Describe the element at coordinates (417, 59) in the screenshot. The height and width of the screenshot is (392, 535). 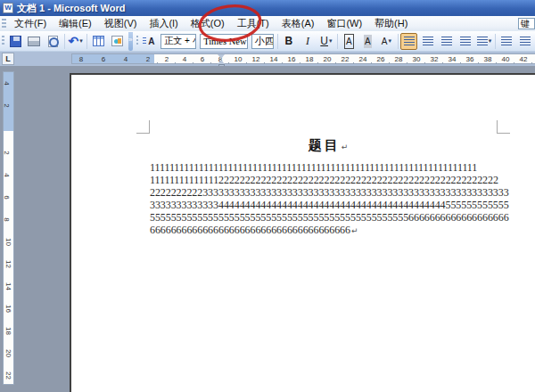
I see `ruler-number: 30` at that location.